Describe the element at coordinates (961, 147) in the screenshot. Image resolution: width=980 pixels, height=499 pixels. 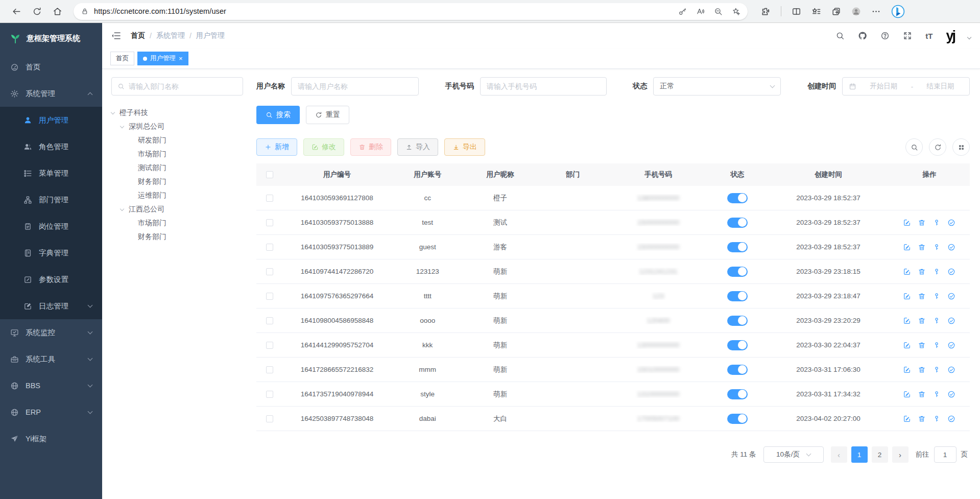
I see `column-settings-button` at that location.